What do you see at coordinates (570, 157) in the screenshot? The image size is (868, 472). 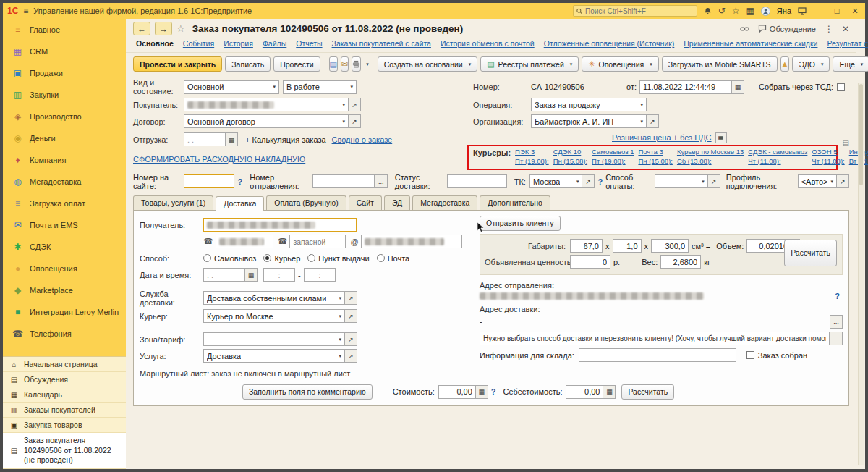 I see `courier-link-cdek: СДЭК 10Пн (15.08):` at bounding box center [570, 157].